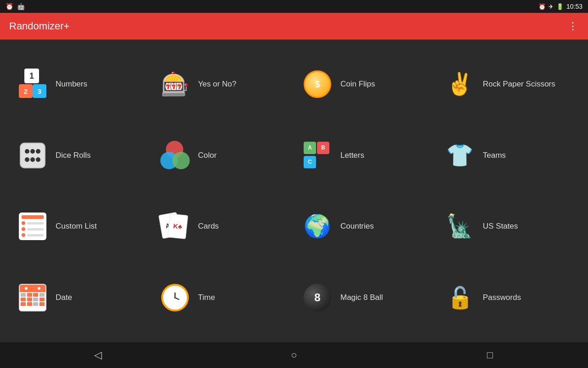 This screenshot has height=368, width=588. I want to click on battery-icon: 🔋, so click(560, 6).